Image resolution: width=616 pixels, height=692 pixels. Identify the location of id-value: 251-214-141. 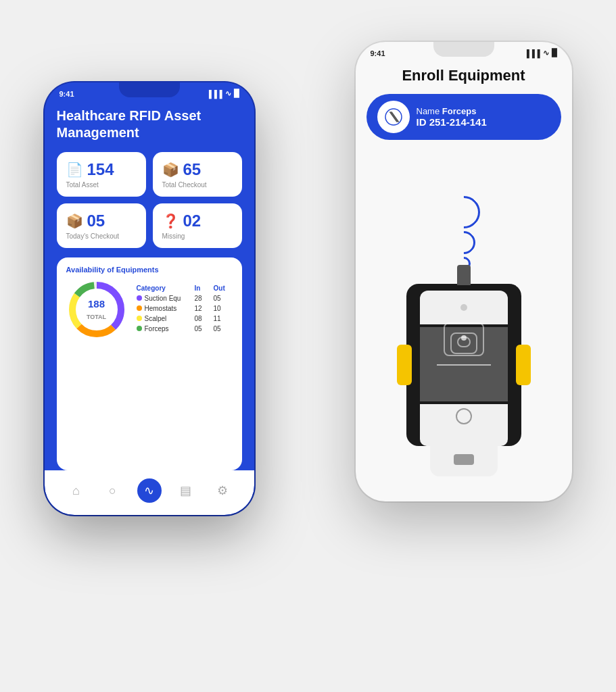
(458, 122).